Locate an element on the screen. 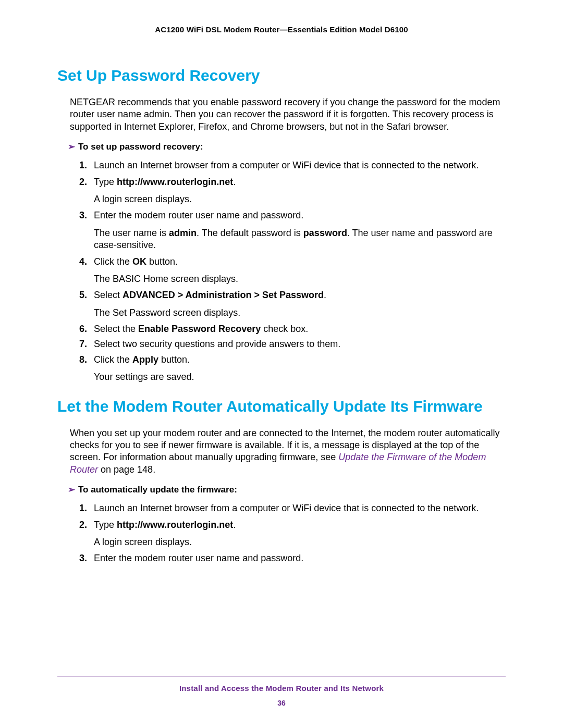  step-text: Select two security questions and provid… is located at coordinates (217, 344).